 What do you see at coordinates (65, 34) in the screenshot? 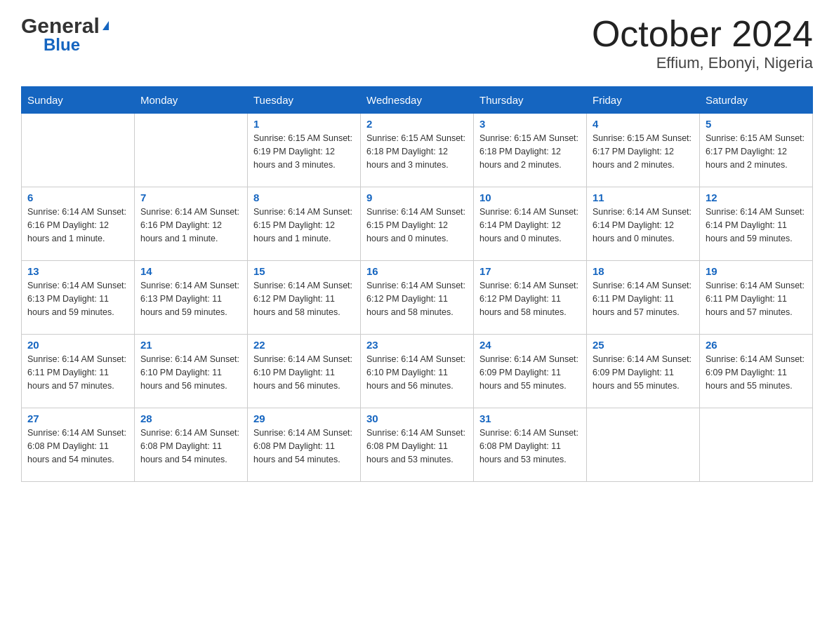
I see `logo: General Blue` at bounding box center [65, 34].